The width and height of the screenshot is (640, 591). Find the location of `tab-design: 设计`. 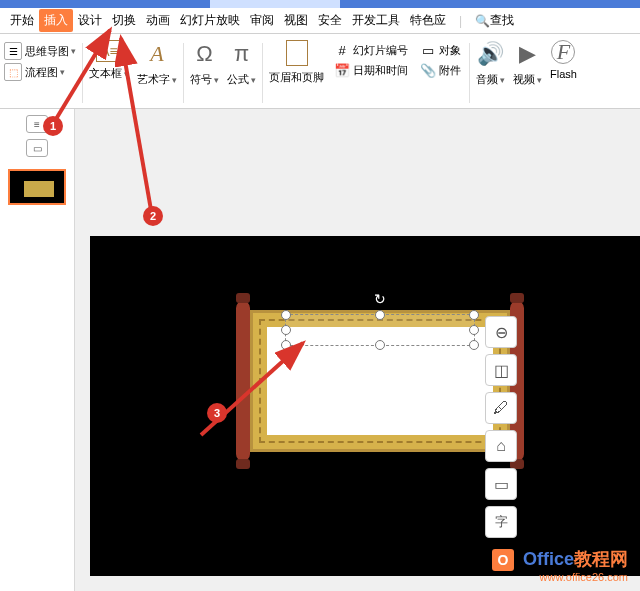

tab-design: 设计 is located at coordinates (90, 20).